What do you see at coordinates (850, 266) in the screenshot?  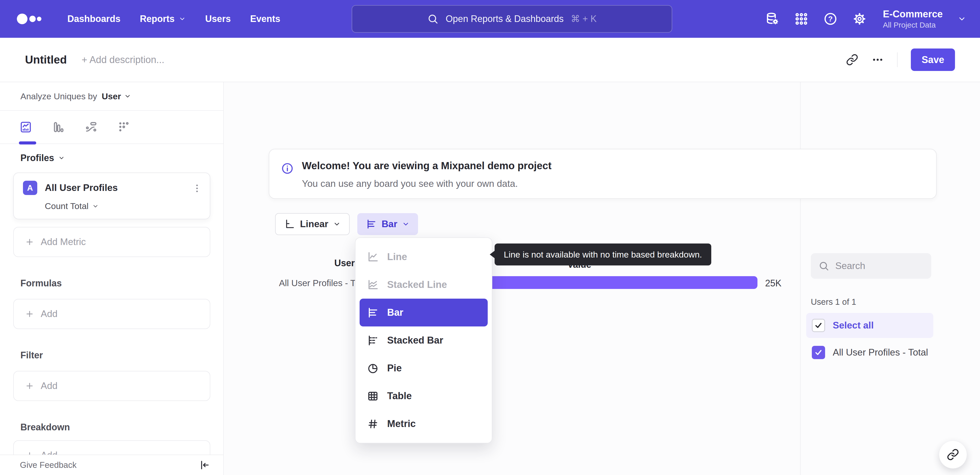 I see `legend-search-placeholder: Search` at bounding box center [850, 266].